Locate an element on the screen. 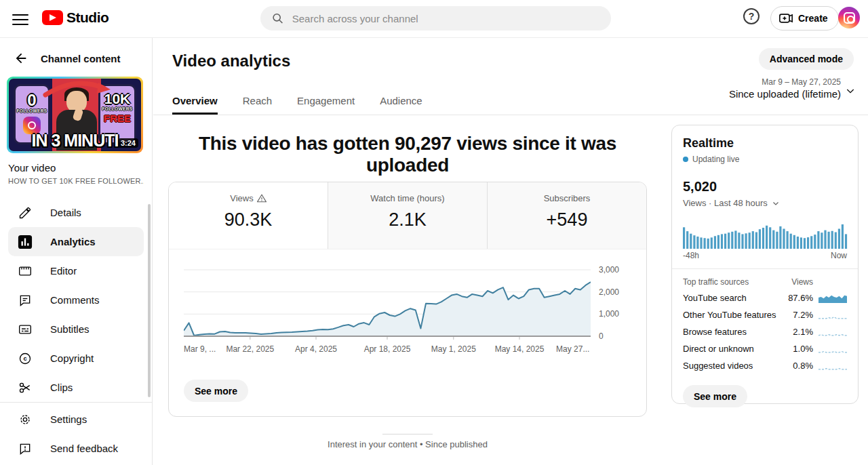  traffic-source-value: 2.1% is located at coordinates (798, 332).